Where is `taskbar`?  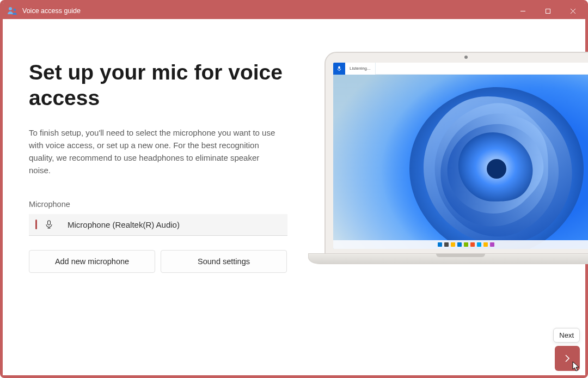 taskbar is located at coordinates (461, 245).